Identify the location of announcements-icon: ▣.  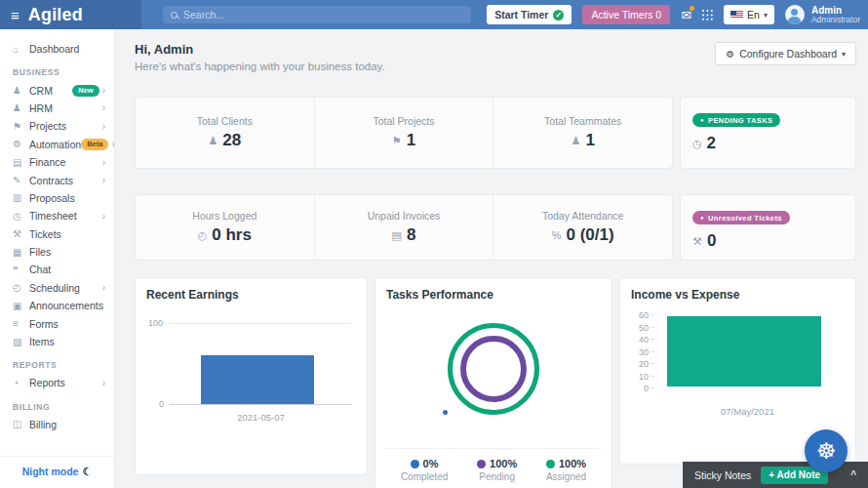
(21, 306).